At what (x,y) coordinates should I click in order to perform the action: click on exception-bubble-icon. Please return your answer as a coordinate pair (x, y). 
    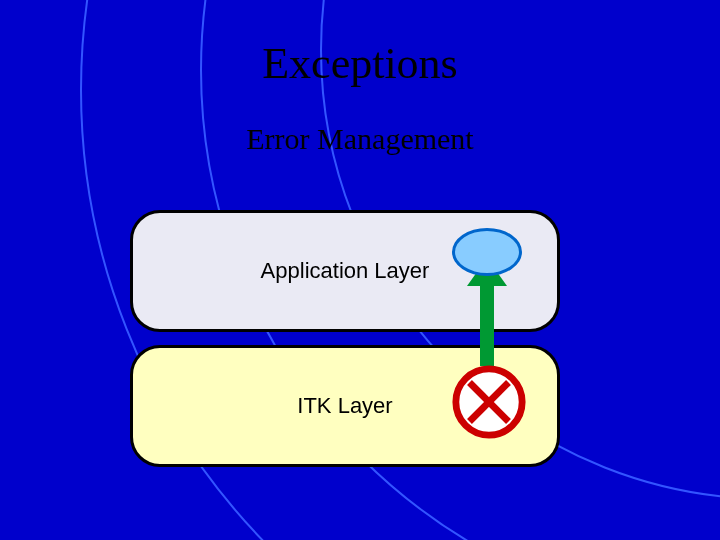
    Looking at the image, I should click on (487, 252).